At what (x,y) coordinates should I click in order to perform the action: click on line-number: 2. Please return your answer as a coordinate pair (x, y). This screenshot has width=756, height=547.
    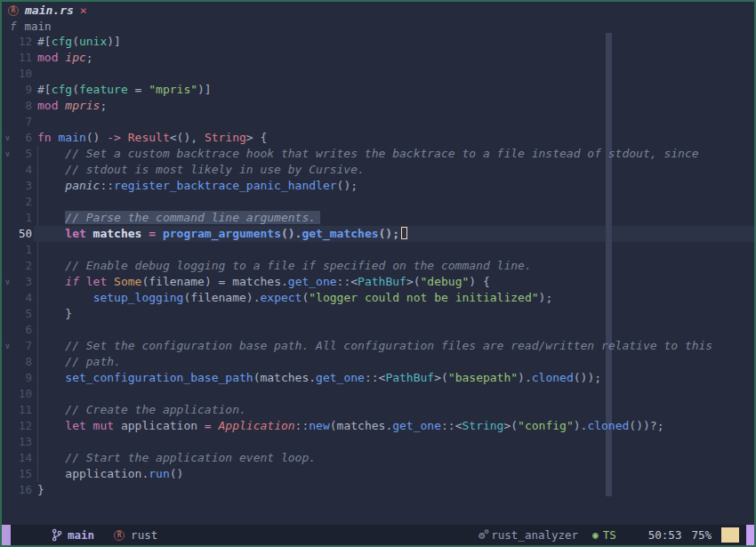
    Looking at the image, I should click on (23, 202).